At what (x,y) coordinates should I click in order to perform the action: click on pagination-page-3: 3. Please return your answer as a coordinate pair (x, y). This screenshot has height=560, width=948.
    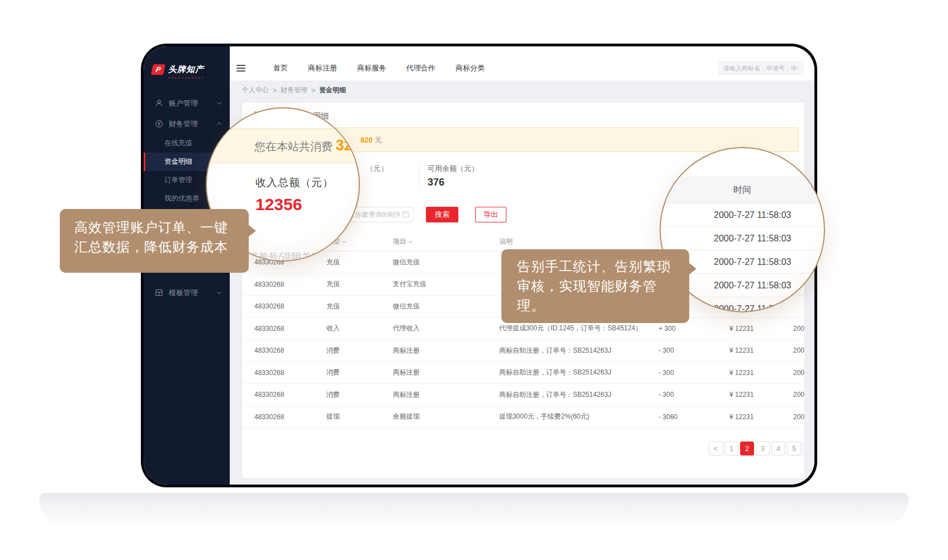
    Looking at the image, I should click on (762, 448).